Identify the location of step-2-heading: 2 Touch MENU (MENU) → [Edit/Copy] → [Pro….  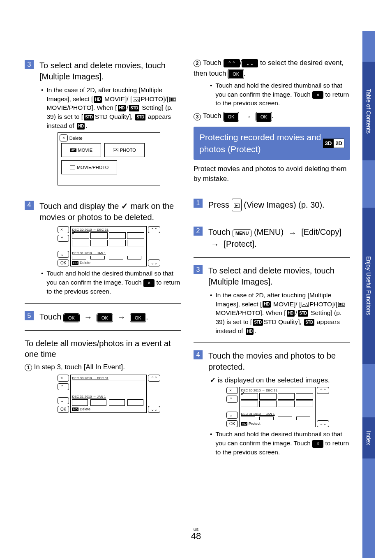
(272, 238).